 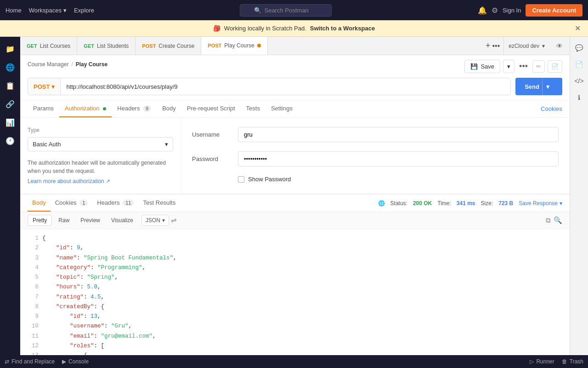 What do you see at coordinates (554, 220) in the screenshot?
I see `format-actions: ⧉ 🔍` at bounding box center [554, 220].